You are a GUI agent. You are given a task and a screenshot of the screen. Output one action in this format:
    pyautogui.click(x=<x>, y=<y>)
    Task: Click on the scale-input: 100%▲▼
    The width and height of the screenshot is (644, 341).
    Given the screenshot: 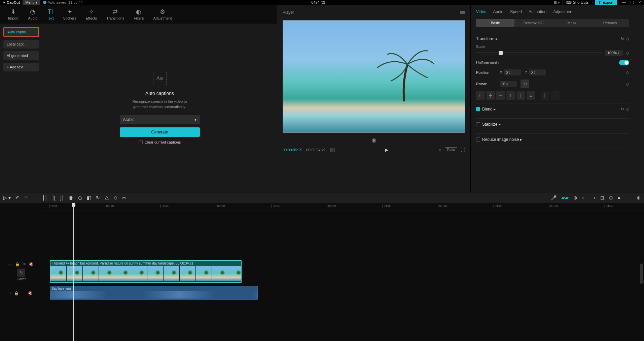 What is the action you would take?
    pyautogui.click(x=614, y=53)
    